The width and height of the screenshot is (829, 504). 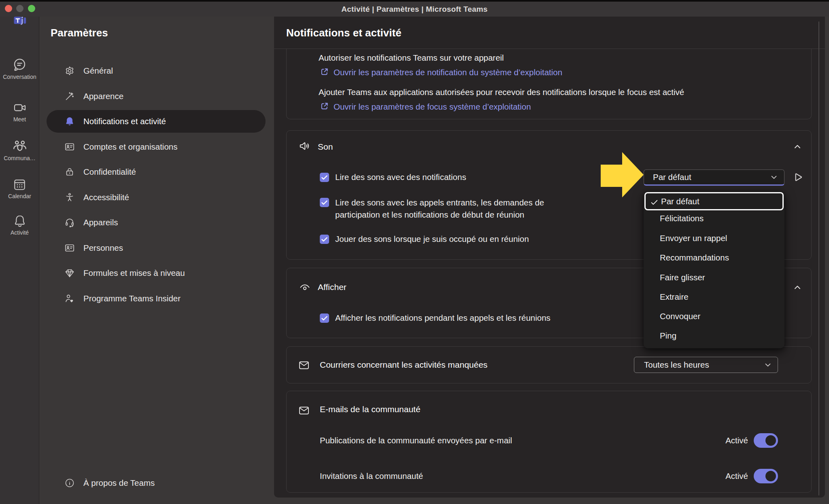 What do you see at coordinates (79, 33) in the screenshot?
I see `settings-title: Paramètres` at bounding box center [79, 33].